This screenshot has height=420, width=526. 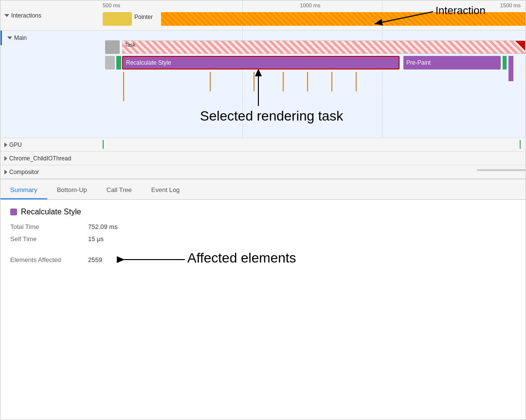 I want to click on render-annotation-text: Selected rendering task, so click(x=272, y=116).